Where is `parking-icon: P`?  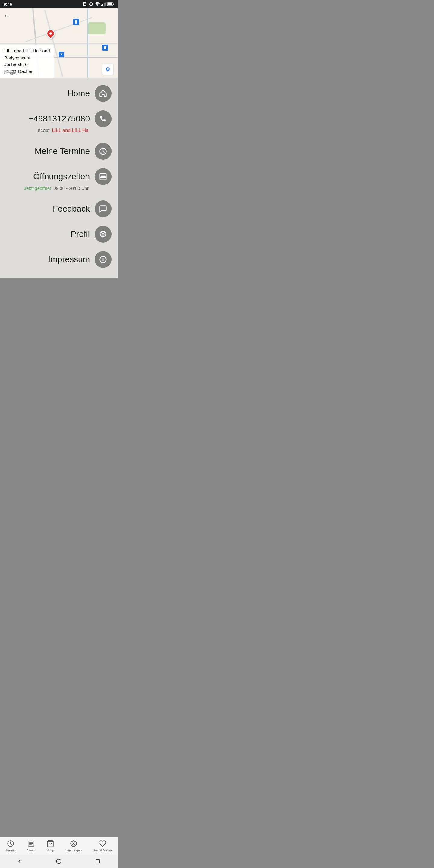
parking-icon: P is located at coordinates (61, 54).